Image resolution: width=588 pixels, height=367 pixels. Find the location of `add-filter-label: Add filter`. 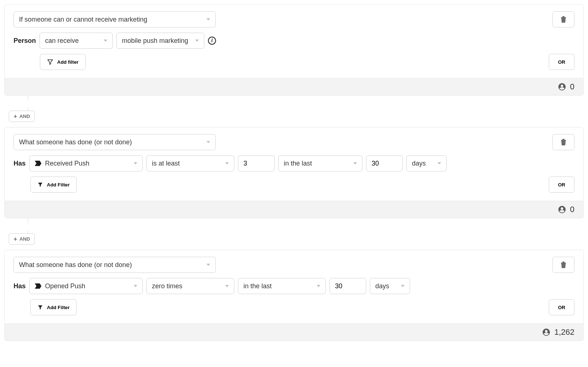

add-filter-label: Add filter is located at coordinates (68, 62).